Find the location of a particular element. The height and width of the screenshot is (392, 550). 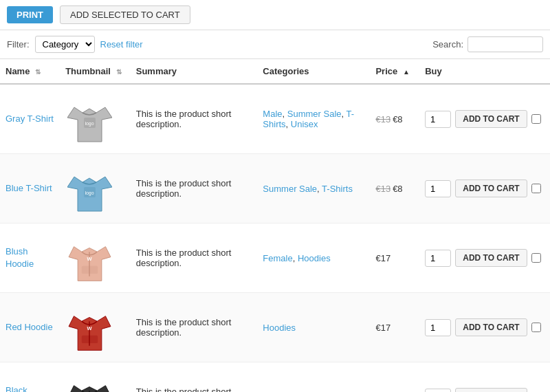

table-row: Black Hoodie W This is the product short… is located at coordinates (275, 378).